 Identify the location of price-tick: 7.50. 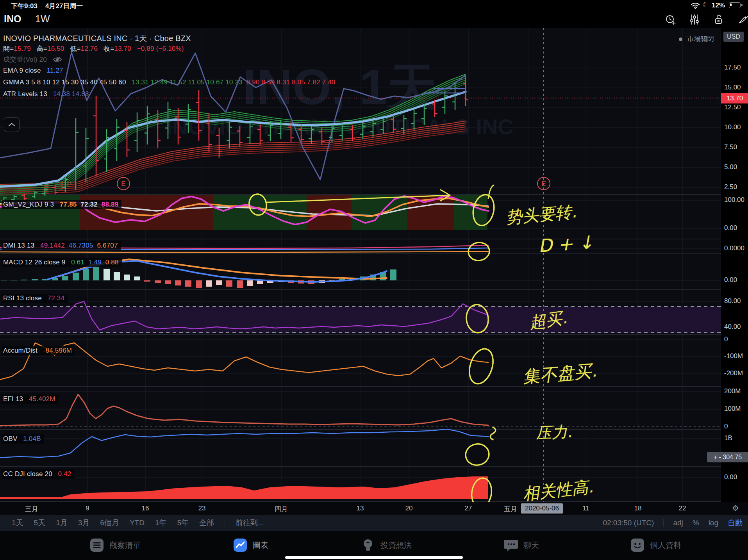
(730, 147).